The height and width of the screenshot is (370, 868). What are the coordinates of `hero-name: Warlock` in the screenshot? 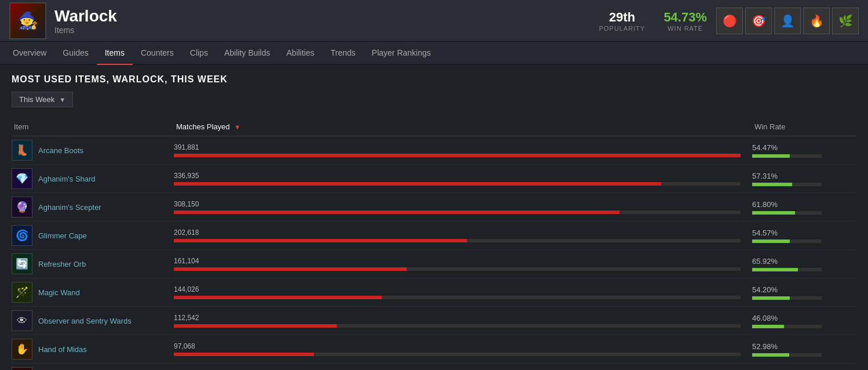 It's located at (327, 16).